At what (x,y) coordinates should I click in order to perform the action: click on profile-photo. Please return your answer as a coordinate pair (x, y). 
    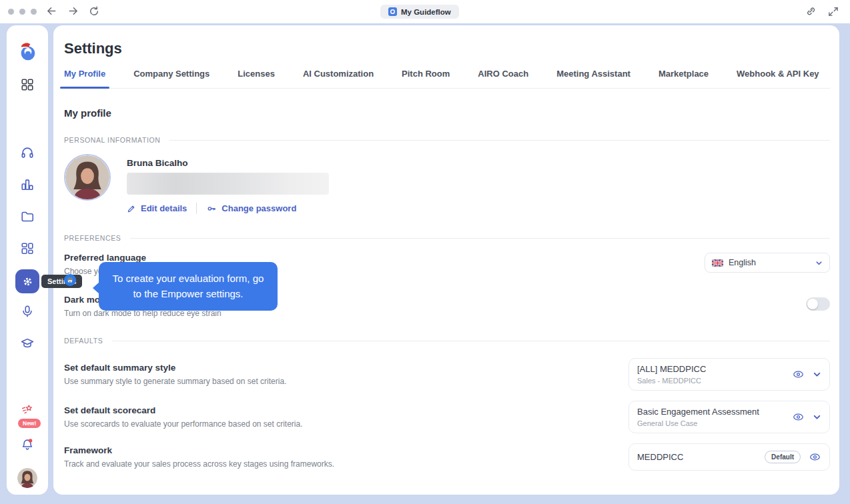
    Looking at the image, I should click on (87, 177).